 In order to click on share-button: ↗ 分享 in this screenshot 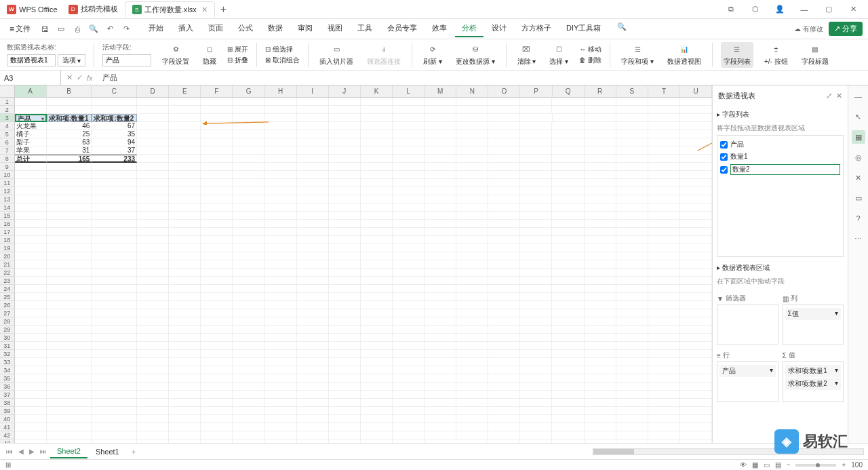, I will do `click(846, 28)`.